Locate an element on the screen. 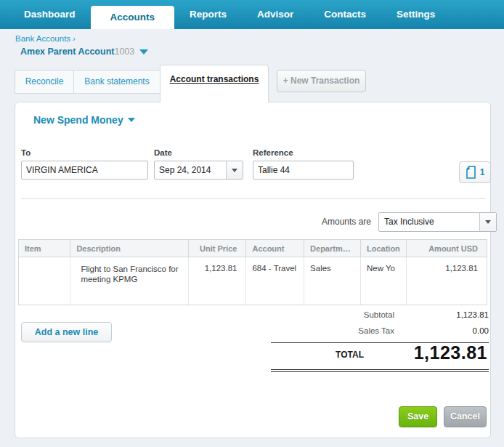 Image resolution: width=504 pixels, height=447 pixels. reference-label: Reference is located at coordinates (273, 153).